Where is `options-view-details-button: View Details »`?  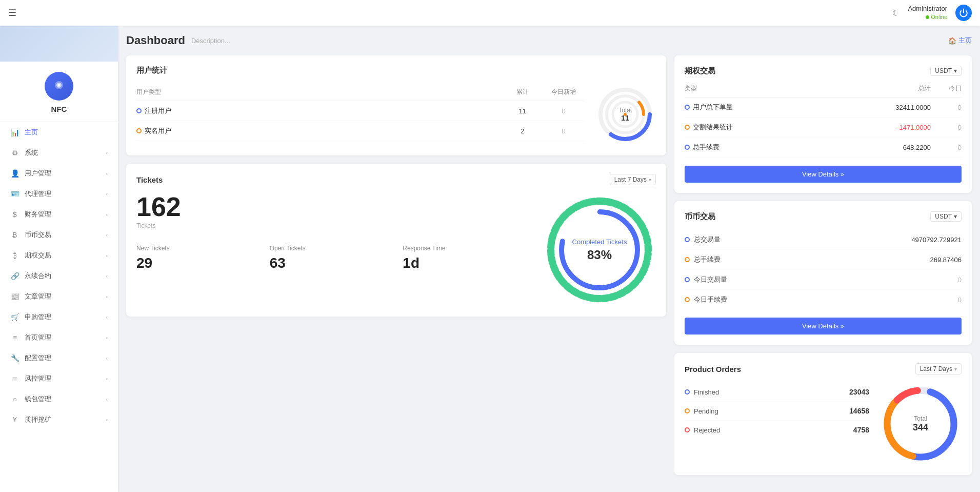
options-view-details-button: View Details » is located at coordinates (823, 174).